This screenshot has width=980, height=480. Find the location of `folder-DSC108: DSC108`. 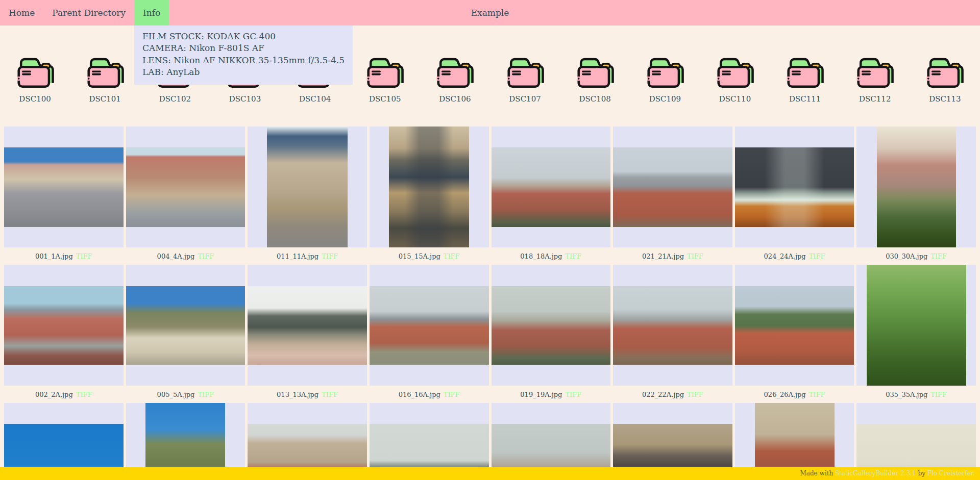

folder-DSC108: DSC108 is located at coordinates (595, 79).